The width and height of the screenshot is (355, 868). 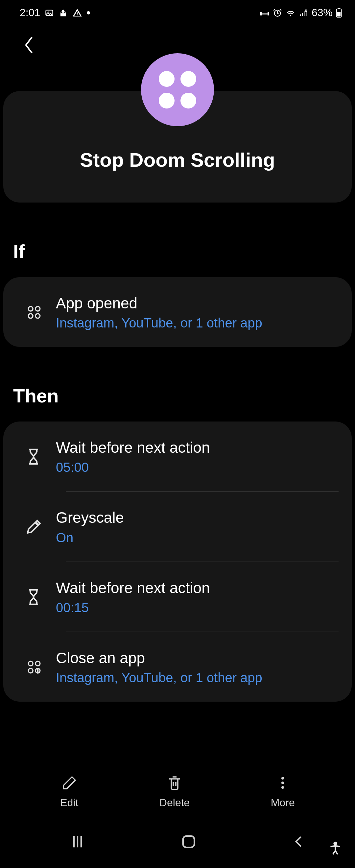 What do you see at coordinates (178, 90) in the screenshot?
I see `routine-icon` at bounding box center [178, 90].